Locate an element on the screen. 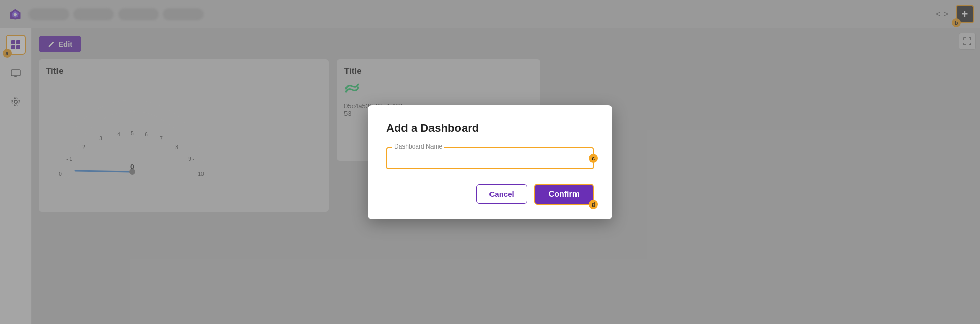  dialog-input-wrapper: Dashboard Name c is located at coordinates (490, 158).